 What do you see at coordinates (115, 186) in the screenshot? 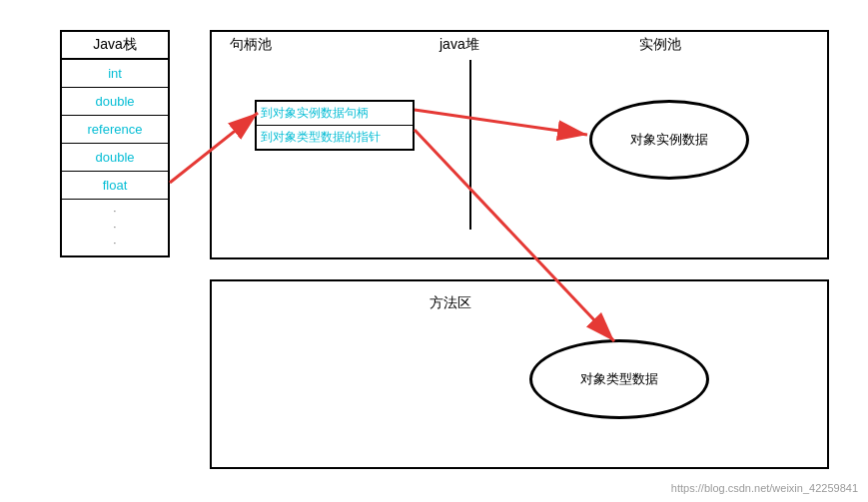
I see `stack-item-float: float` at bounding box center [115, 186].